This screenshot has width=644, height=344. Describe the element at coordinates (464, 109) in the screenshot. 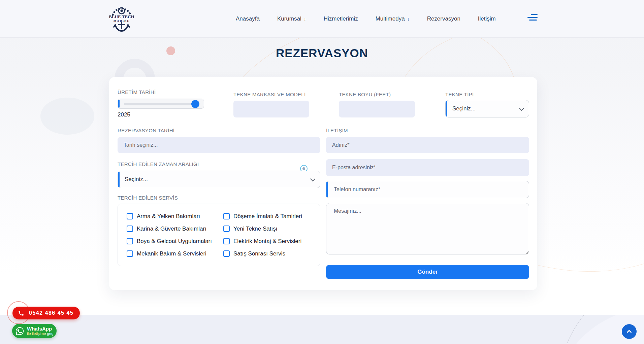

I see `tekne-tipi-selected-value: Seçiniz...` at that location.